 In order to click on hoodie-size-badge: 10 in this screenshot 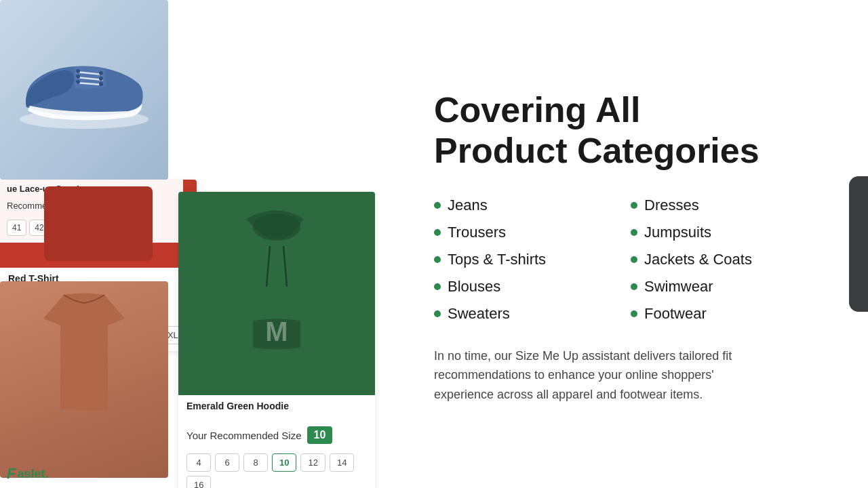, I will do `click(320, 435)`.